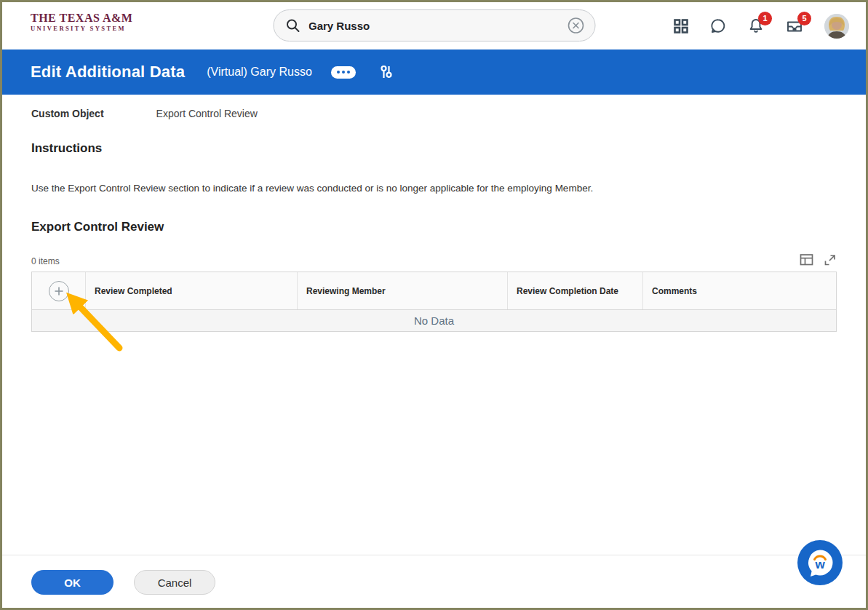 The height and width of the screenshot is (610, 868). What do you see at coordinates (108, 72) in the screenshot?
I see `page-title: Edit Additional Data` at bounding box center [108, 72].